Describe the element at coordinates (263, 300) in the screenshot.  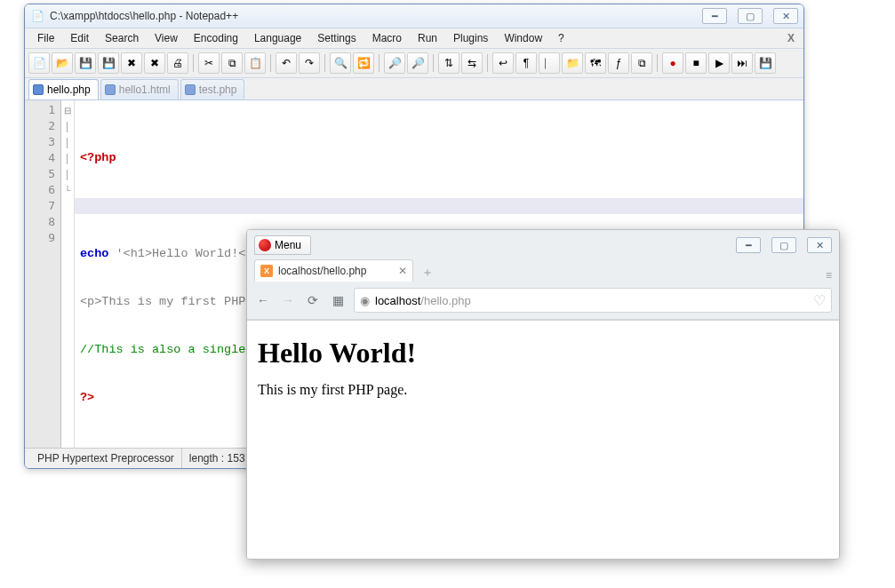
I see `back-button: ←` at that location.